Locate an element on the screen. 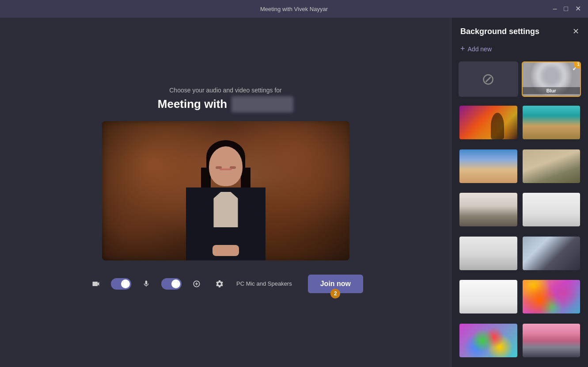 The height and width of the screenshot is (367, 588). mic-icon is located at coordinates (146, 284).